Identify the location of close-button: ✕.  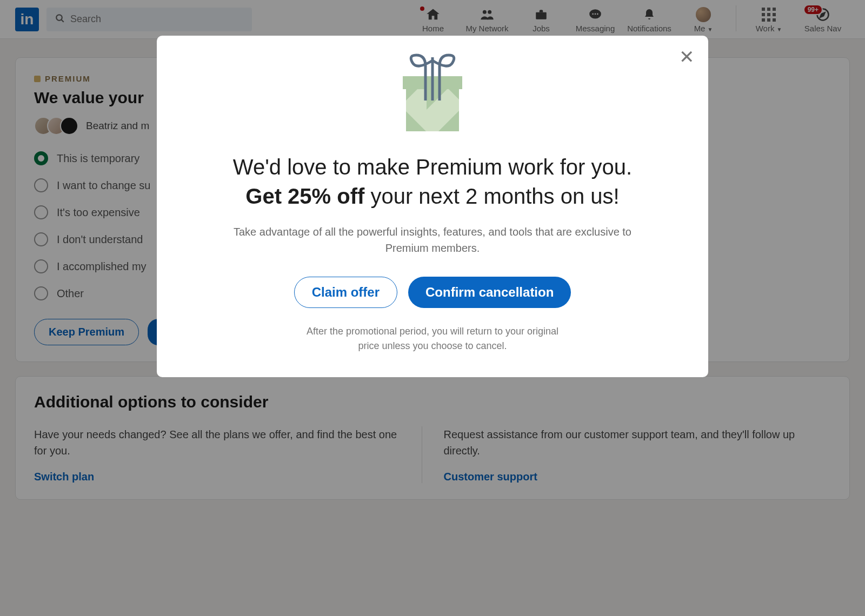
(687, 57).